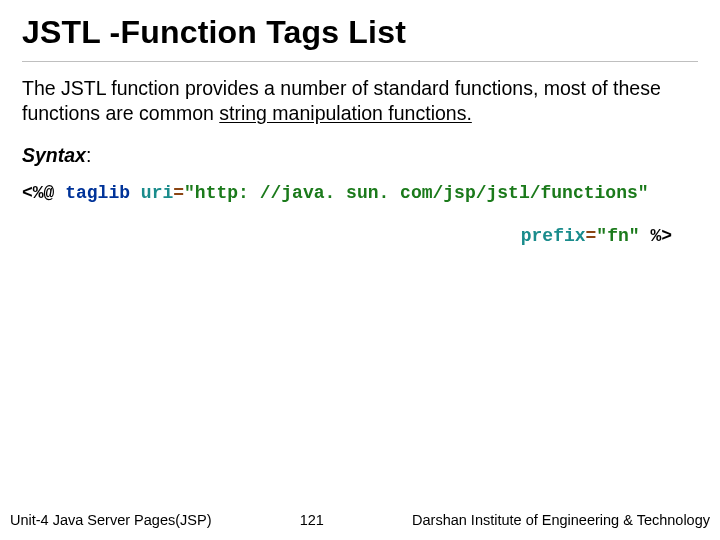 The width and height of the screenshot is (720, 540). Describe the element at coordinates (346, 113) in the screenshot. I see `intro-underlined: string manipulation functions.` at that location.